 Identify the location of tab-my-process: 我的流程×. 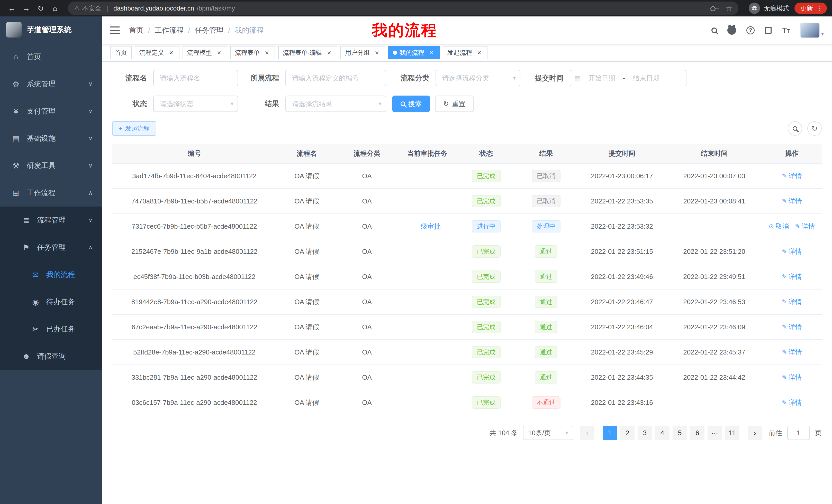
(414, 53).